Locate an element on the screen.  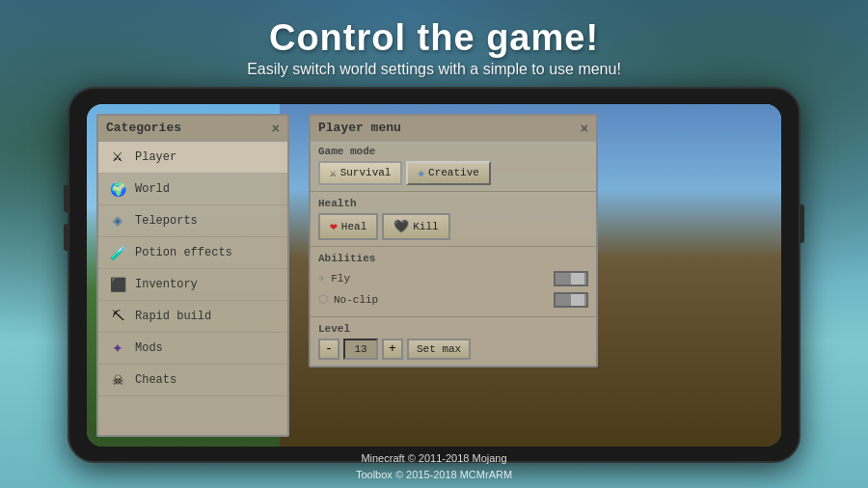
menu-label-rapid-build: Rapid build is located at coordinates (174, 316).